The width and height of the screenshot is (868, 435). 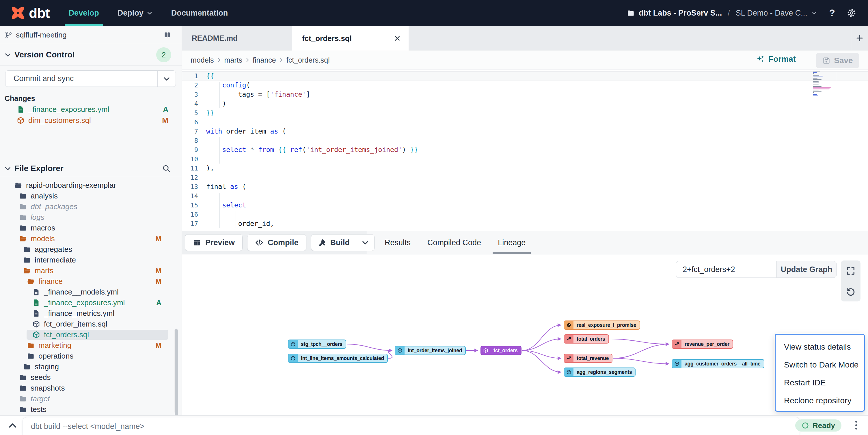 What do you see at coordinates (317, 344) in the screenshot?
I see `lineage-node-stg_tpch__orders: stg_tpch__orders` at bounding box center [317, 344].